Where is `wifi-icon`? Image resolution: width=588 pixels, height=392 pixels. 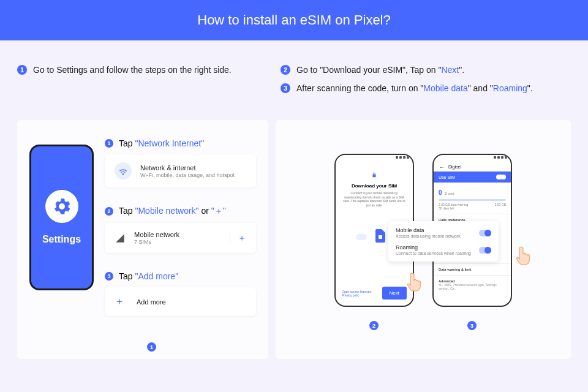 wifi-icon is located at coordinates (123, 171).